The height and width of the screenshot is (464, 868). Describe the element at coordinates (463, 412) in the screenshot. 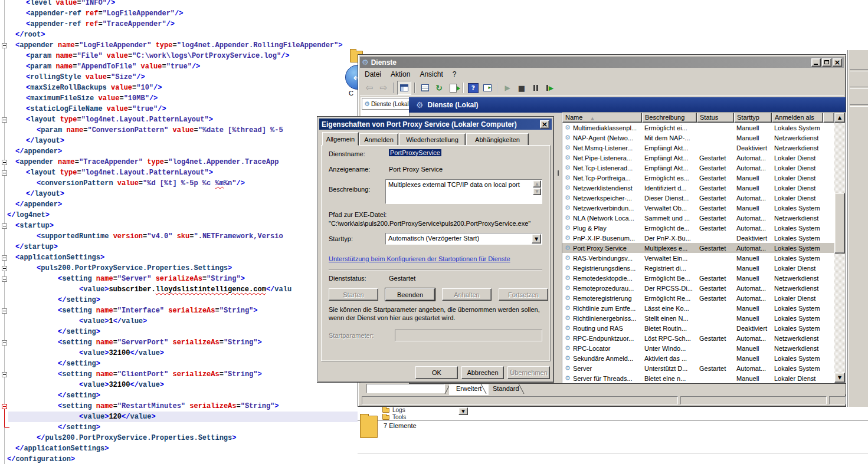

I see `dropdown-arrow-icon` at that location.